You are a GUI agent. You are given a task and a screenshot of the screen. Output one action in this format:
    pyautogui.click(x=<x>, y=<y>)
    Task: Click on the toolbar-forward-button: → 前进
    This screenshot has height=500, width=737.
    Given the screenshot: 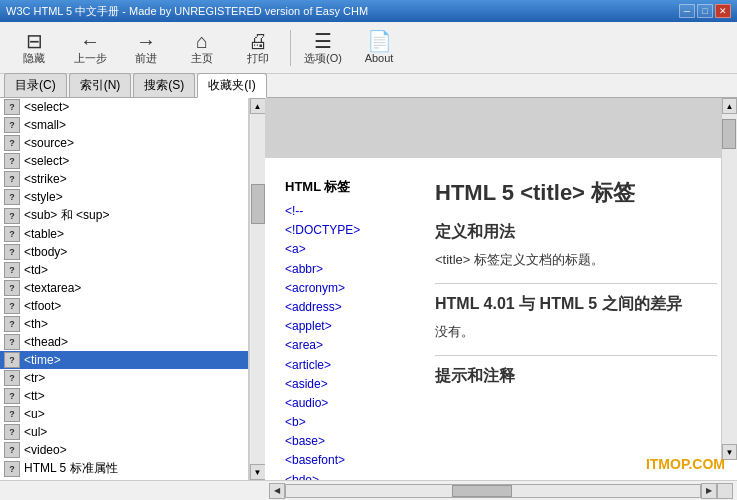 What is the action you would take?
    pyautogui.click(x=146, y=48)
    